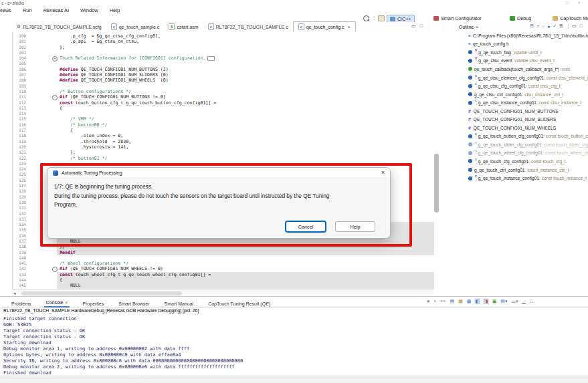 The width and height of the screenshot is (588, 383). Describe the element at coordinates (514, 86) in the screenshot. I see `outline-item: cg_qe_ctsu_cfg_config01 : const ctsu_cfg…` at that location.